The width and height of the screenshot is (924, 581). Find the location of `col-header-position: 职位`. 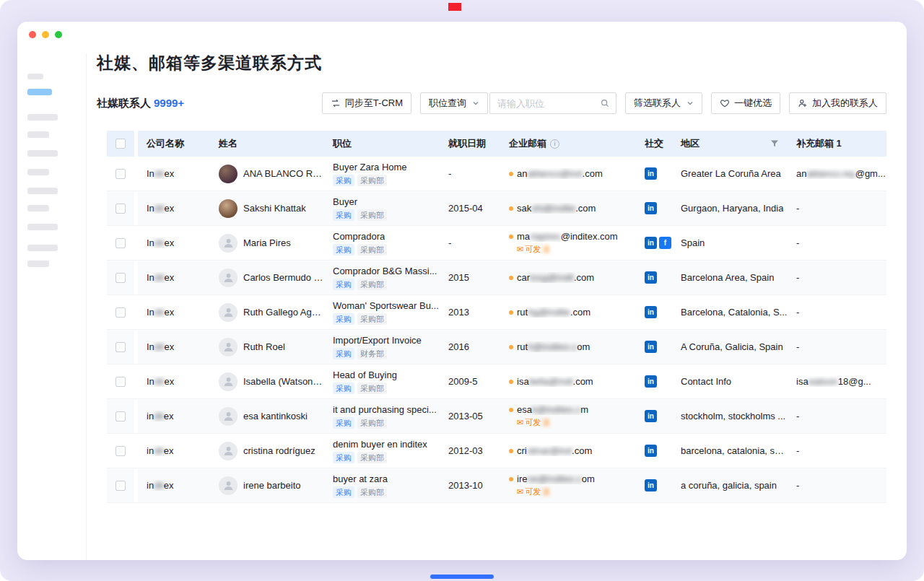

col-header-position: 职位 is located at coordinates (382, 144).